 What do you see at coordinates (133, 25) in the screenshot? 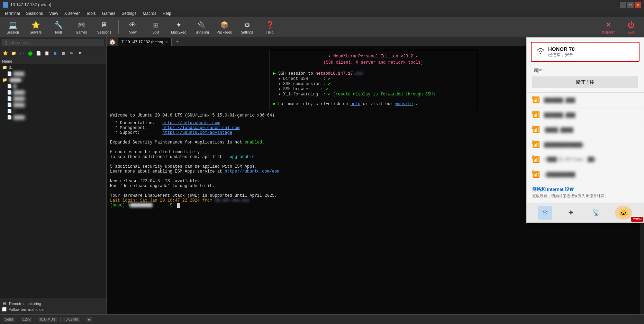
I see `view-icon: 👁` at bounding box center [133, 25].